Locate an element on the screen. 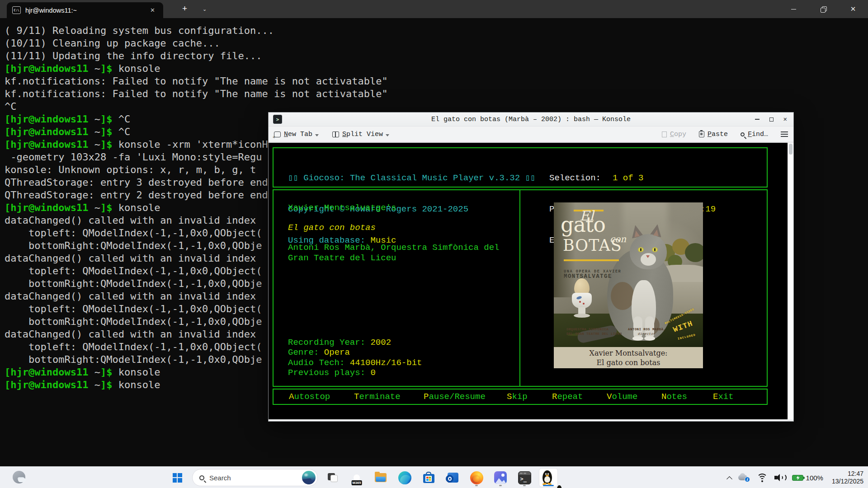 This screenshot has width=868, height=488. album-art: El gato con BOTAS UNA OPERA DE XAVIER MO… is located at coordinates (628, 286).